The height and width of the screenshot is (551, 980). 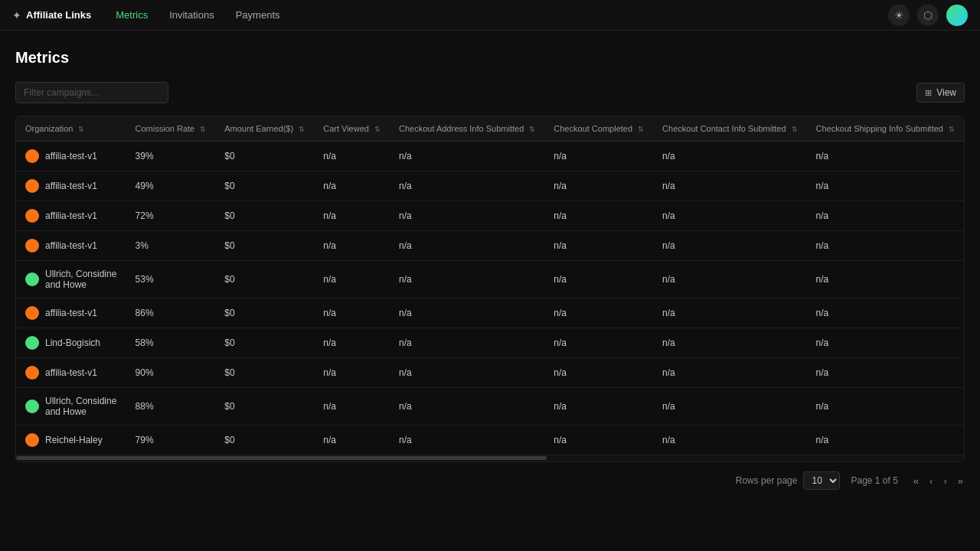 What do you see at coordinates (490, 246) in the screenshot?
I see `table-row: affilia-test-v1 3% $0 n/a n/a n/a n/a n/…` at bounding box center [490, 246].